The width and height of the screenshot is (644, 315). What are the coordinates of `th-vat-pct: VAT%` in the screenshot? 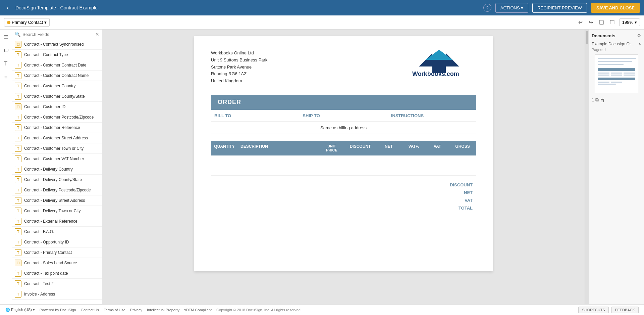 It's located at (414, 148).